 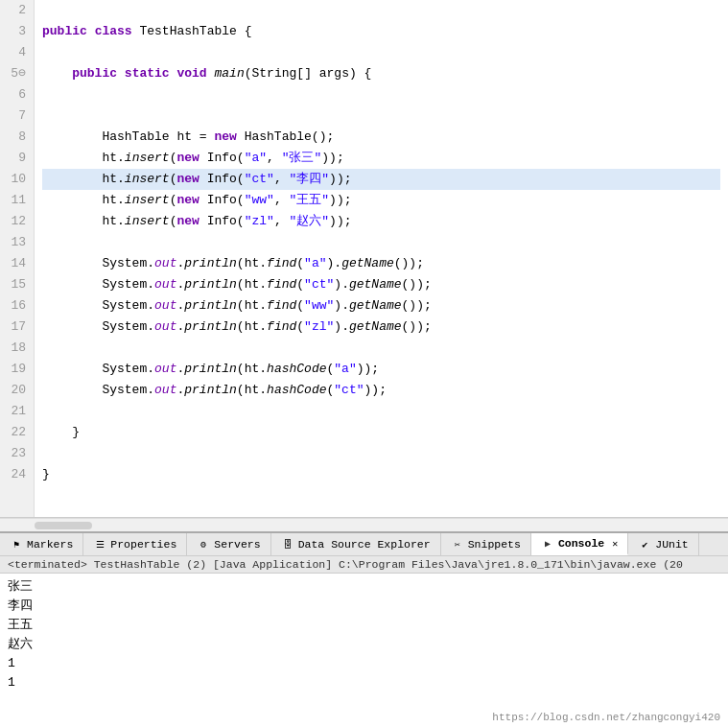 What do you see at coordinates (364, 565) in the screenshot?
I see `console-status-bar: <terminated> TestHashTable (2) [Java App…` at bounding box center [364, 565].